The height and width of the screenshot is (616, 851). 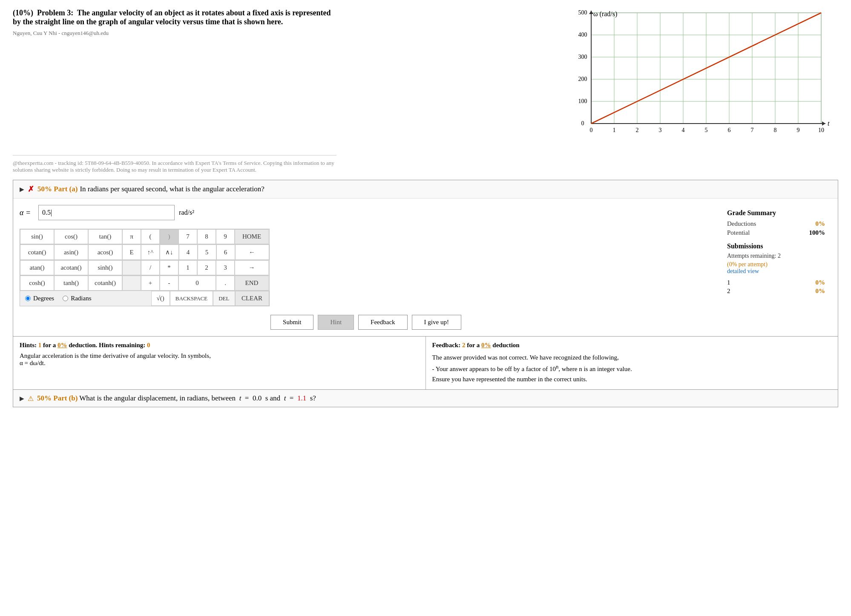 I want to click on calc-cos: cos(), so click(x=71, y=237).